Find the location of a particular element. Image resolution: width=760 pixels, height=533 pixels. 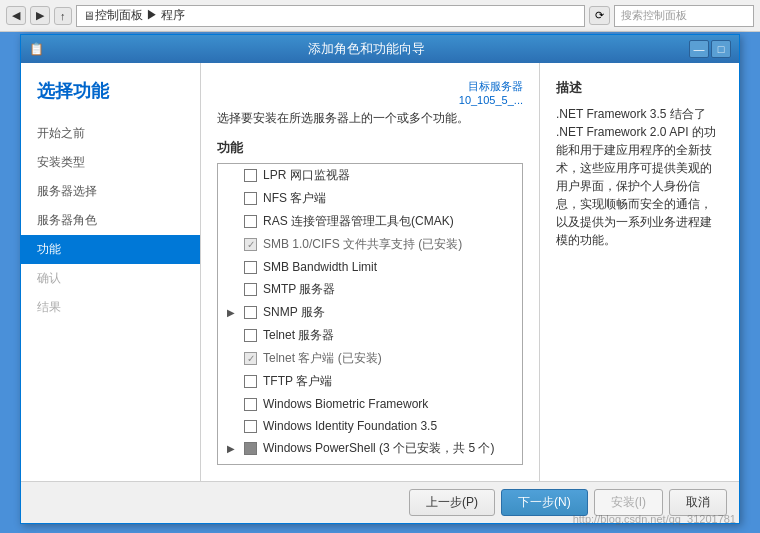

install-button: 安装(I) is located at coordinates (628, 502).